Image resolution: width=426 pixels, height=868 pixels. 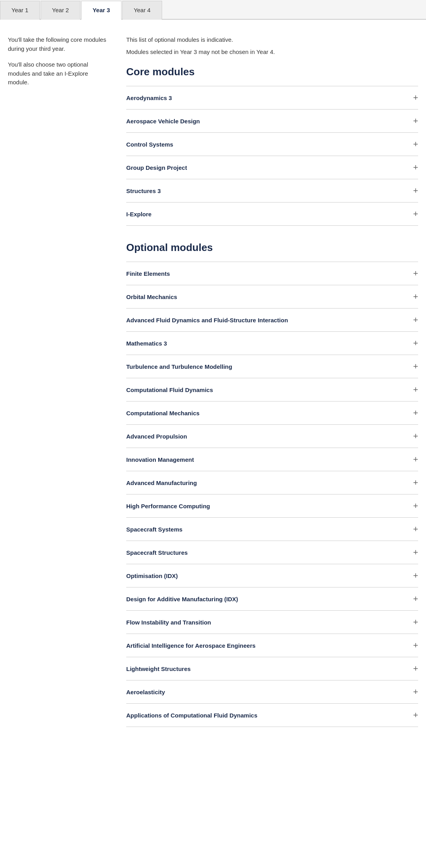 What do you see at coordinates (272, 297) in the screenshot?
I see `optional-module-row: Orbital Mechanics +` at bounding box center [272, 297].